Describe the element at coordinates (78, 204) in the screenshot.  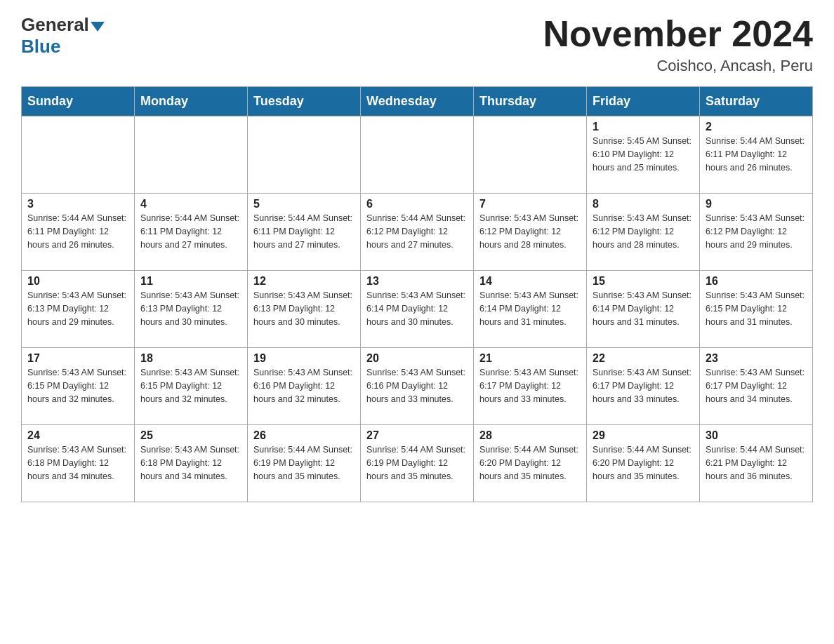
I see `day-number: 3` at that location.